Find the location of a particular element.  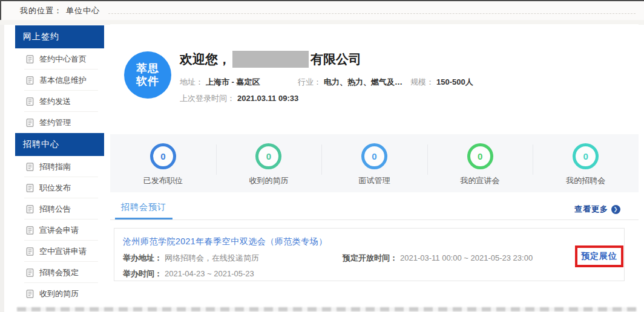

sidebar-item-basic-info: 基本信息维护 is located at coordinates (59, 80).